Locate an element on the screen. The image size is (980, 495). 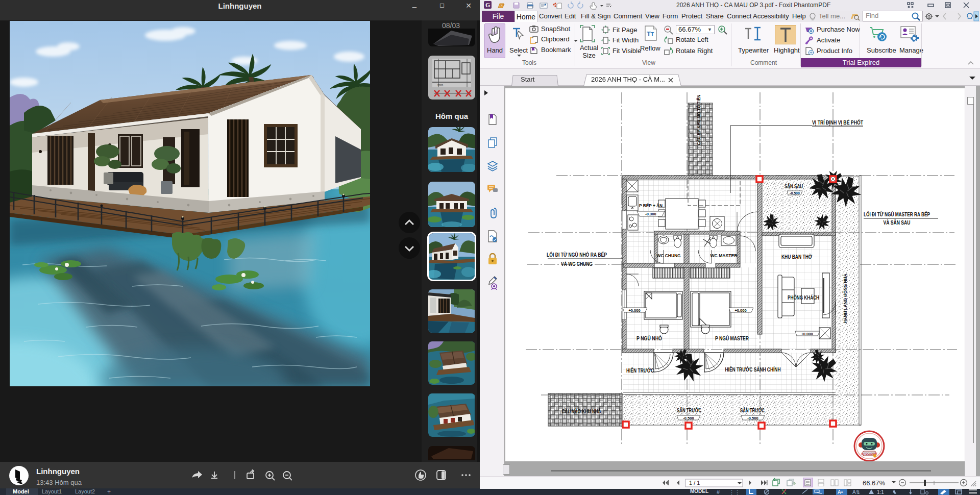
svg-text: A⇅ is located at coordinates (856, 492).